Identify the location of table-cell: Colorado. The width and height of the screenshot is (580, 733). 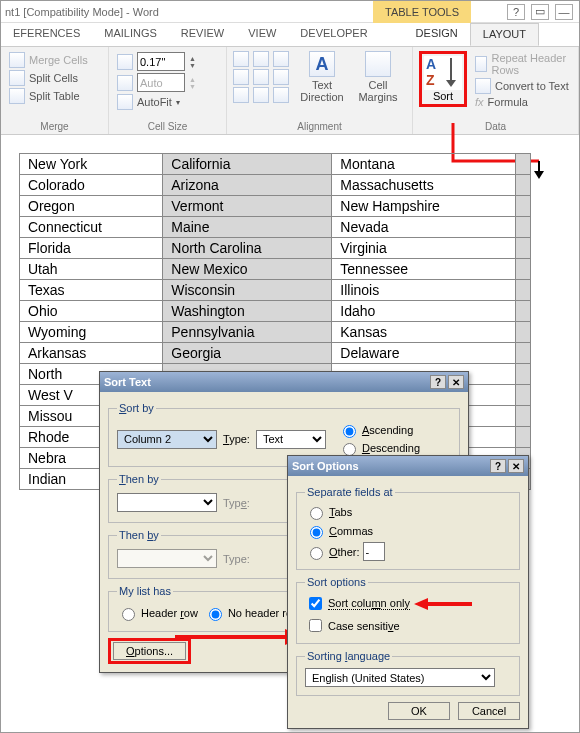
(92, 186).